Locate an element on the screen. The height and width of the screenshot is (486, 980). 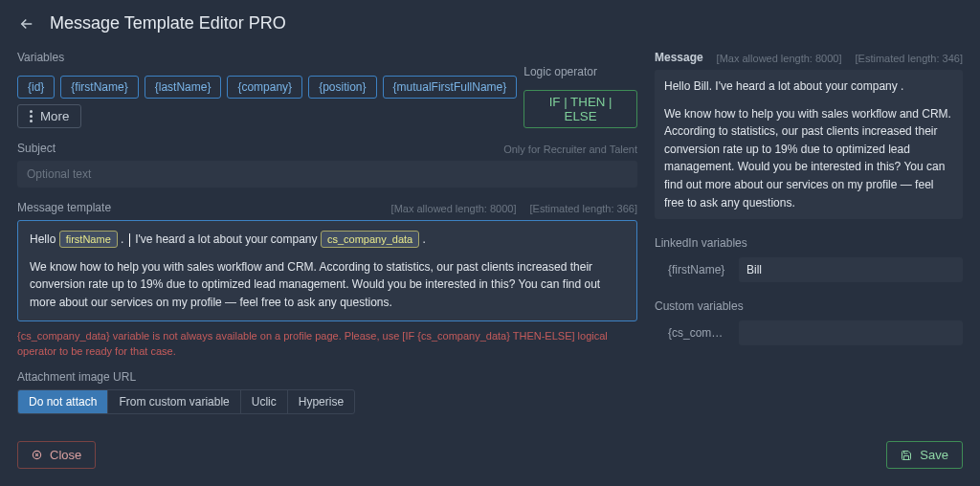
close-button: Close is located at coordinates (56, 455).